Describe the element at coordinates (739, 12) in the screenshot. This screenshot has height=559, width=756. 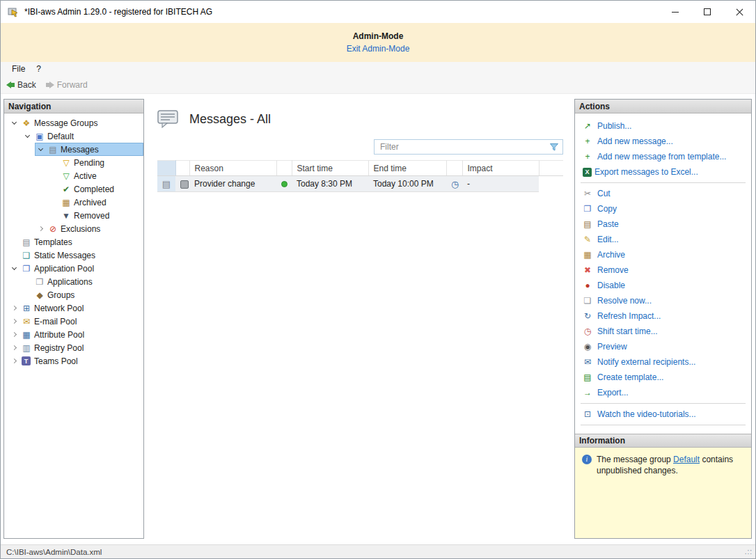
I see `close-icon` at that location.